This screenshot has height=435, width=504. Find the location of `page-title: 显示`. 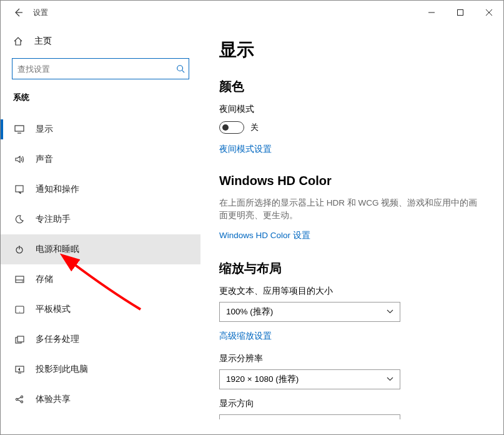

page-title: 显示 is located at coordinates (352, 50).